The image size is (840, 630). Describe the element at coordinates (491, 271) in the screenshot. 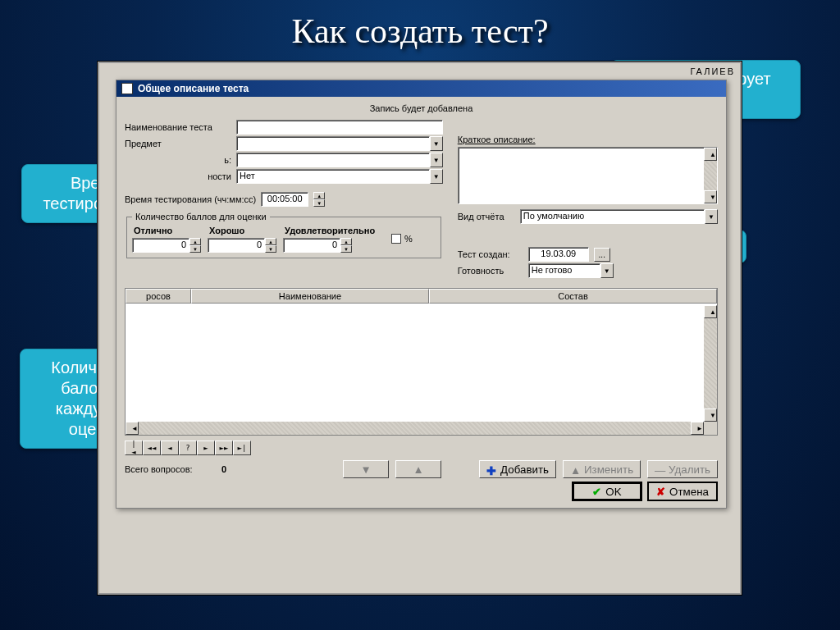

I see `label-readiness: Готовность` at that location.